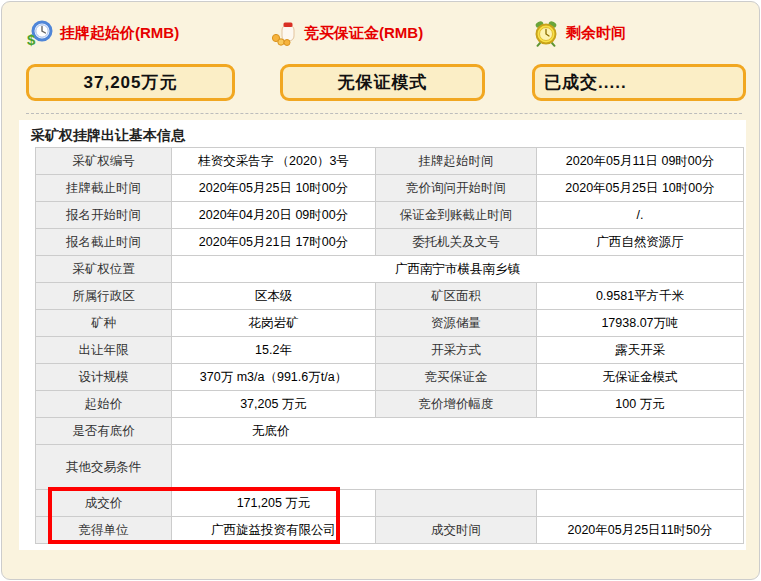 Image resolution: width=761 pixels, height=581 pixels. I want to click on dashed-divider, so click(384, 114).